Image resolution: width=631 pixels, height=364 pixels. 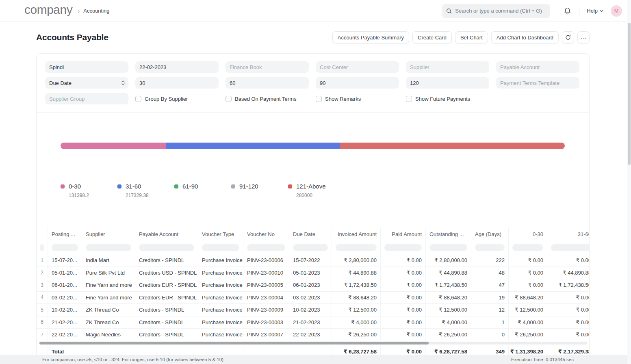 What do you see at coordinates (356, 234) in the screenshot?
I see `column-header: Invoiced Amount` at bounding box center [356, 234].